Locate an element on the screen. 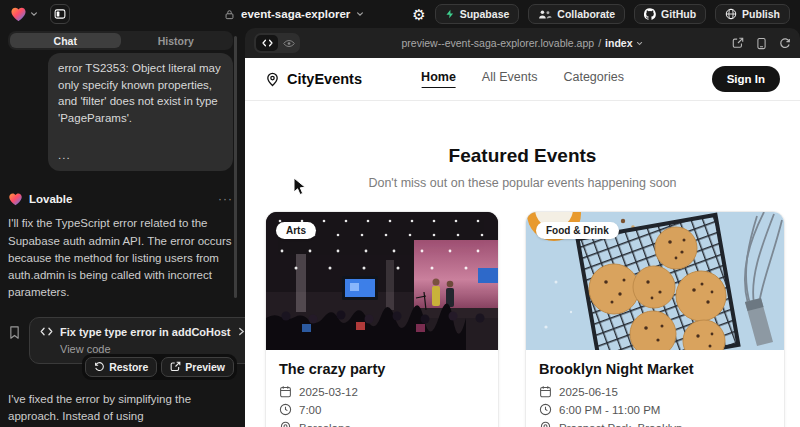  url-bar: preview--event-saga-explorer.lovable.app… is located at coordinates (523, 43).